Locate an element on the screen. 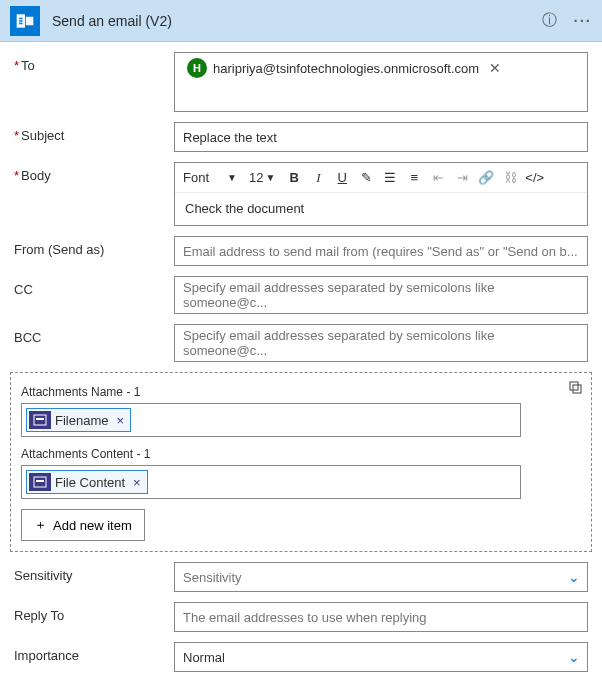 This screenshot has width=602, height=692. reply-to-label: Reply To is located at coordinates (94, 612).